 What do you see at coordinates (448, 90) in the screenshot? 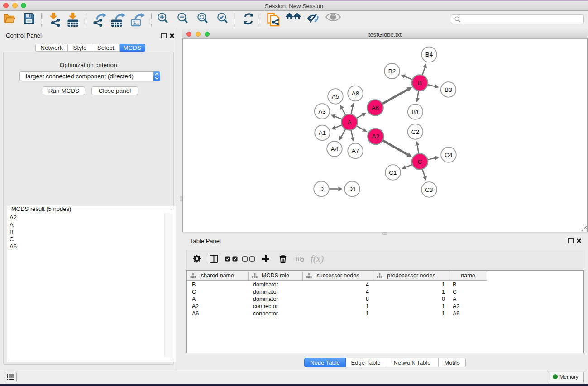
I see `svg-text: B3` at bounding box center [448, 90].